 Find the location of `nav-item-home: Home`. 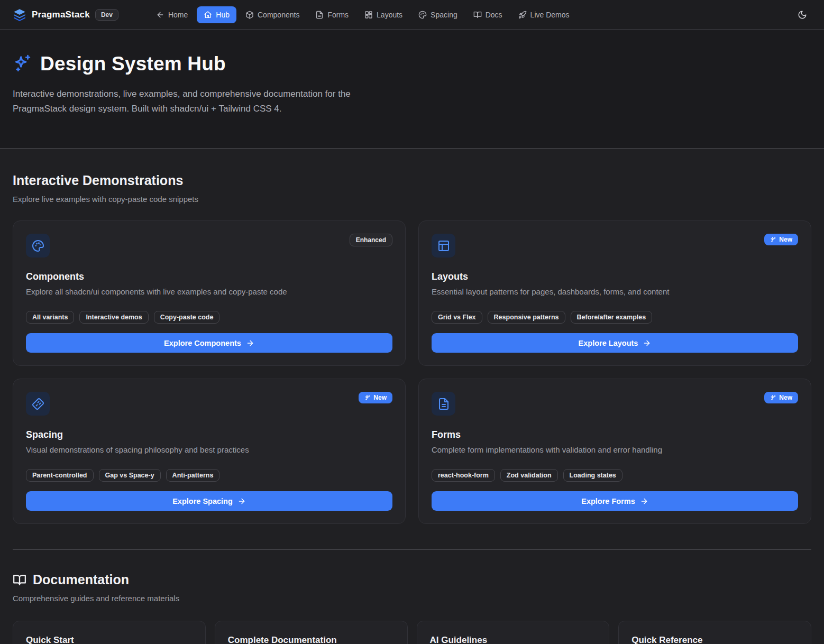

nav-item-home: Home is located at coordinates (172, 15).